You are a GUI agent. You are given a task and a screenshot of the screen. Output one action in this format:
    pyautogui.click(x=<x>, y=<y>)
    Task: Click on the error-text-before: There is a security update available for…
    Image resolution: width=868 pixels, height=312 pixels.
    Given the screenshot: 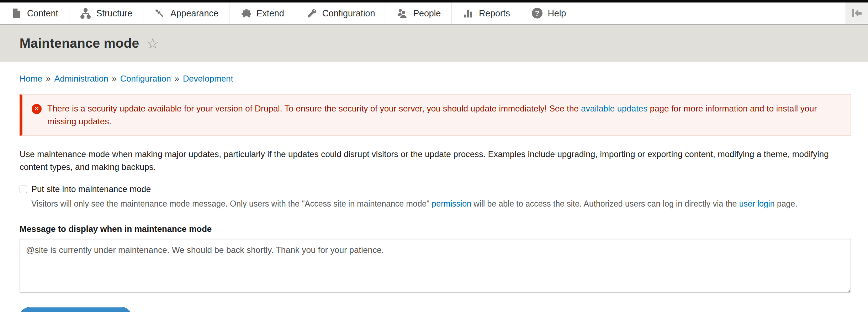 What is the action you would take?
    pyautogui.click(x=314, y=108)
    